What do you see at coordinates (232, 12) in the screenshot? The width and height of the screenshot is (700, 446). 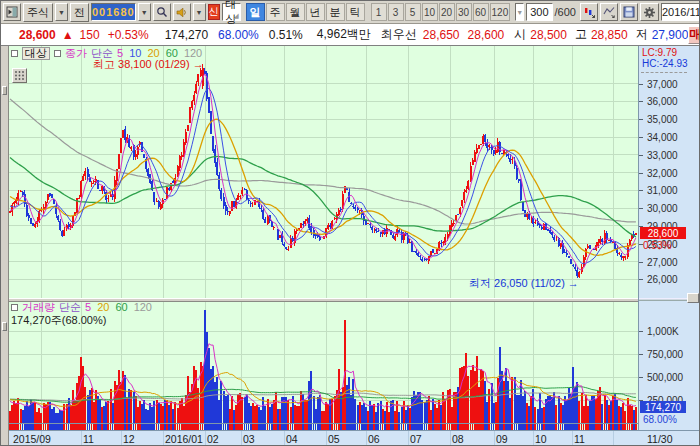 I see `stock-name-field: 대상 ◢` at bounding box center [232, 12].